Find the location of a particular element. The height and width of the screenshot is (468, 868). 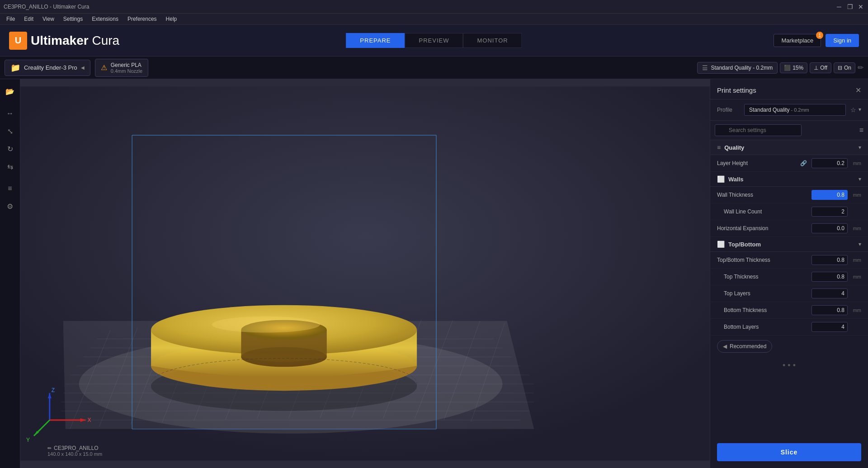

horizontal-expansion-unit: mm is located at coordinates (855, 228).